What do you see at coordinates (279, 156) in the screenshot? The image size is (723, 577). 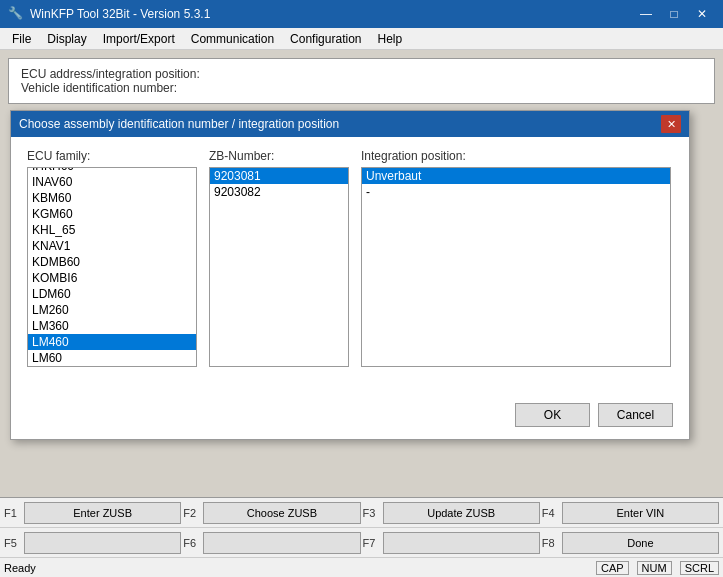 I see `zb-number-label: ZB-Number:` at bounding box center [279, 156].